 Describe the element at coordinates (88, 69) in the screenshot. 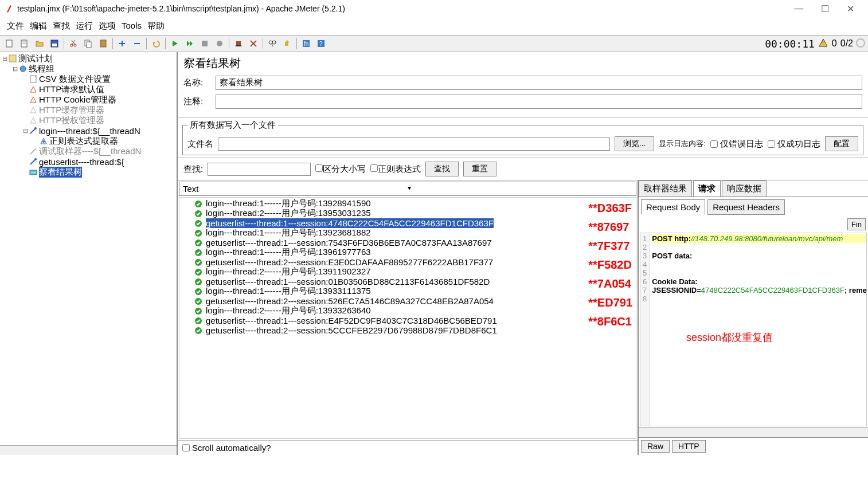

I see `tree-thread-group: ⊟线程组` at that location.